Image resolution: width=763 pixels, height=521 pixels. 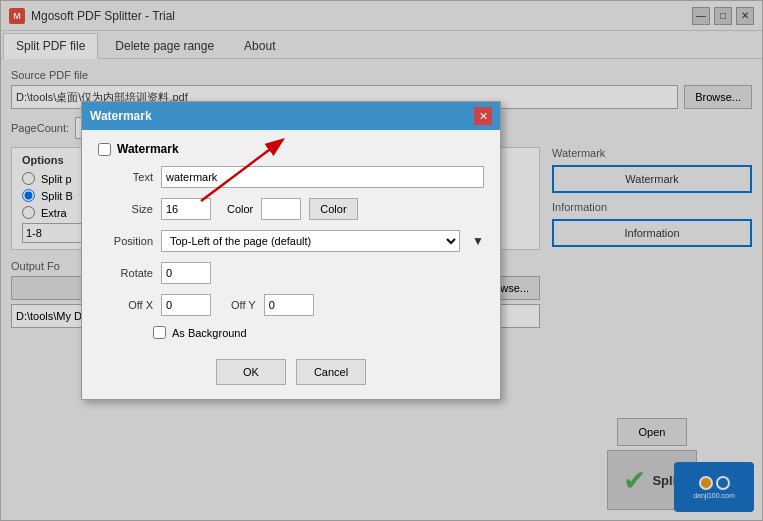 I want to click on rotate-row: Rotate, so click(x=291, y=273).